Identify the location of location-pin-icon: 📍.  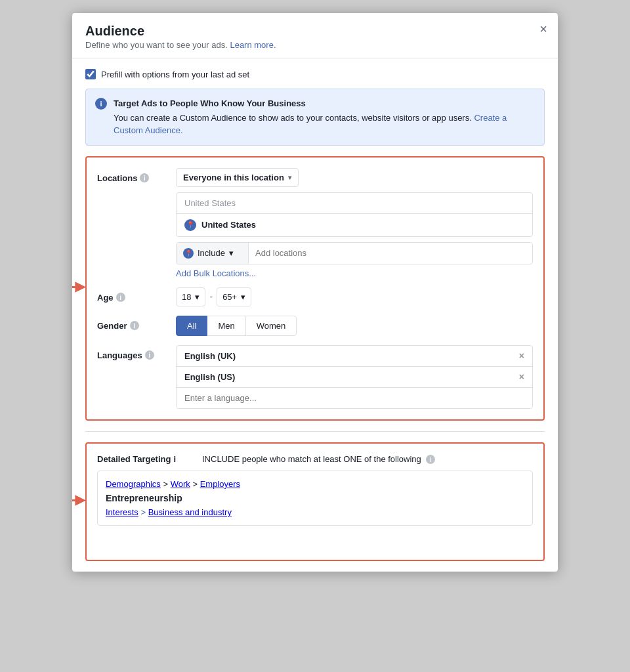
(190, 225).